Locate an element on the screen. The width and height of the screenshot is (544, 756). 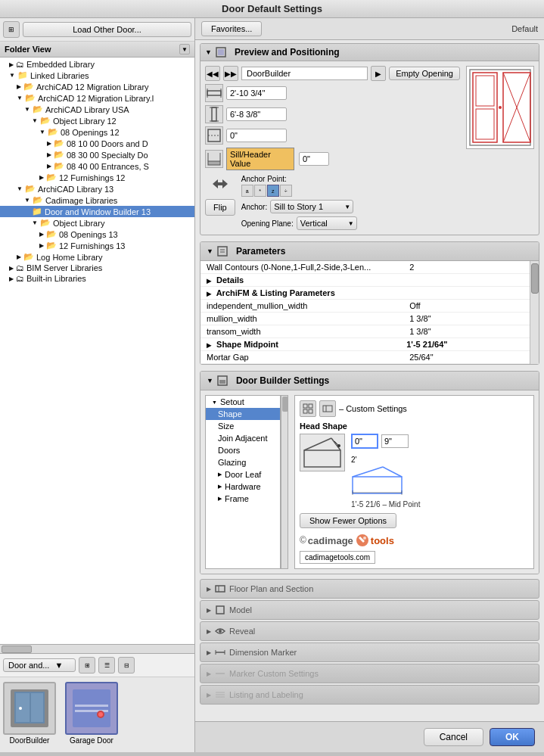
db-section-title: Door Builder Settings is located at coordinates (283, 381).